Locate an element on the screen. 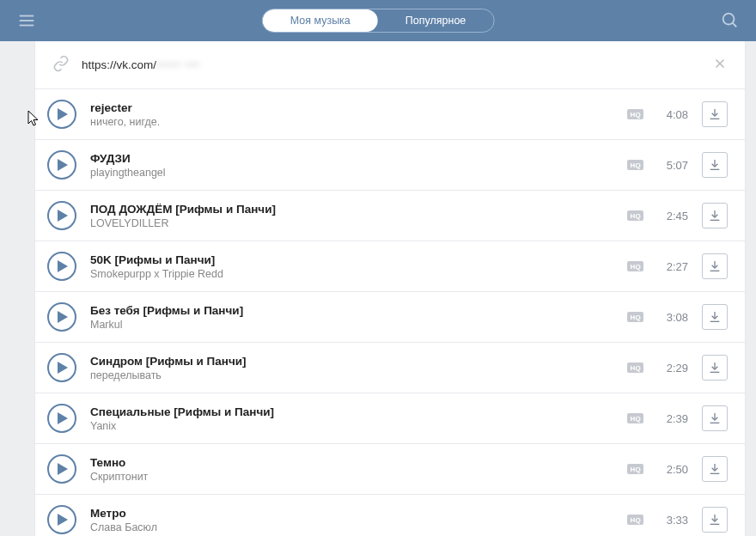 The width and height of the screenshot is (756, 536). track-artist: Слава Басюл is located at coordinates (352, 527).